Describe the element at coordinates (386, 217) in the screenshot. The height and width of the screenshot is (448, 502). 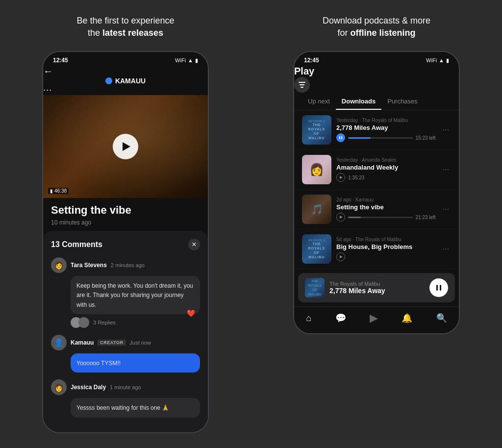
I see `podcast-progress: 21:23 left` at that location.